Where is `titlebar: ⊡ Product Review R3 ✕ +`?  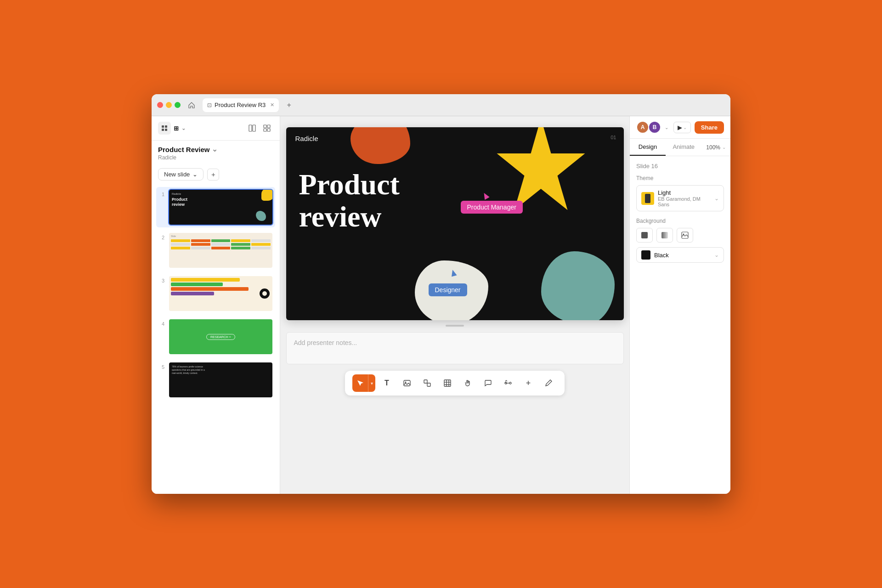
titlebar: ⊡ Product Review R3 ✕ + is located at coordinates (441, 105).